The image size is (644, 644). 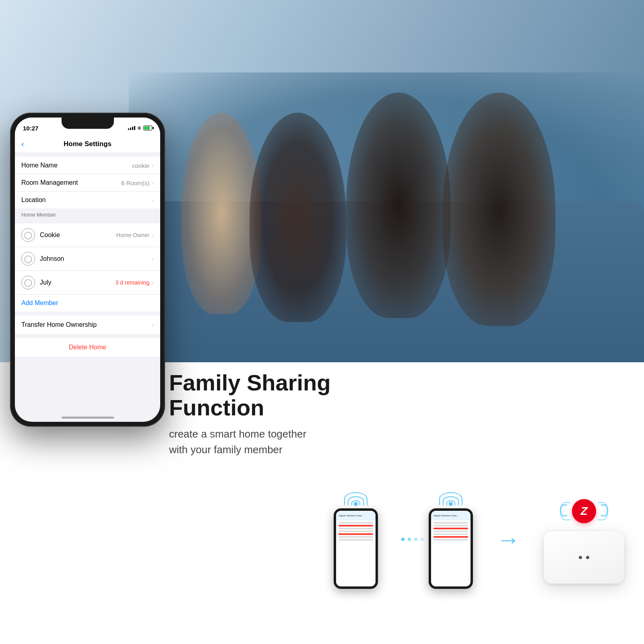 I want to click on location-row: Location ›, so click(x=88, y=200).